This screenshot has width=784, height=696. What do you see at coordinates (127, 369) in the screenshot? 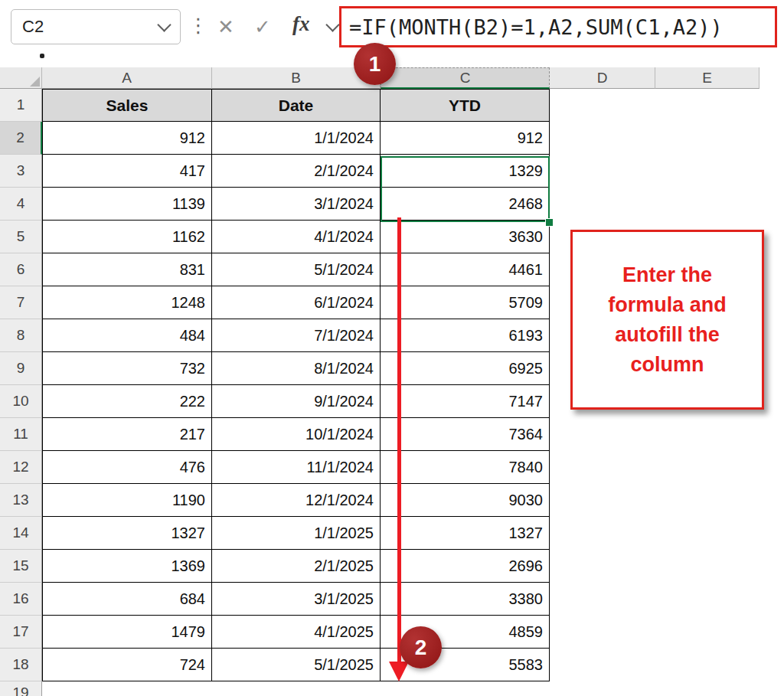
I see `cell-sales: 732` at bounding box center [127, 369].